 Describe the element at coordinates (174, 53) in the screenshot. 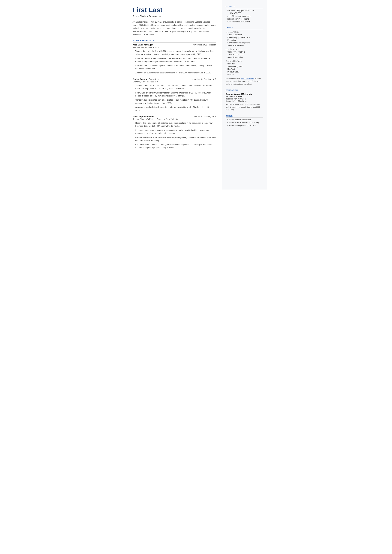

I see `bullet-1-1: Worked directly in the field with 230 sa…` at that location.